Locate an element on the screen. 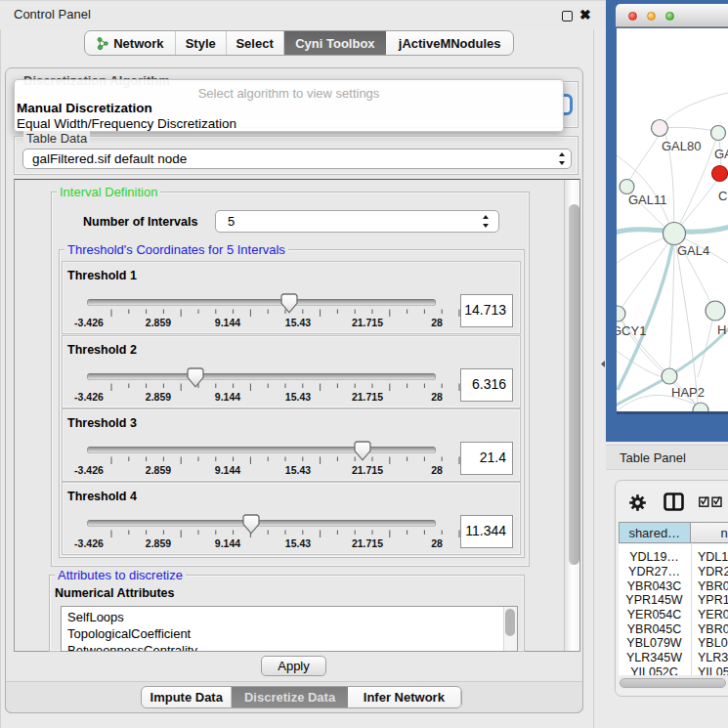  svg-text: GCY1 is located at coordinates (631, 330).